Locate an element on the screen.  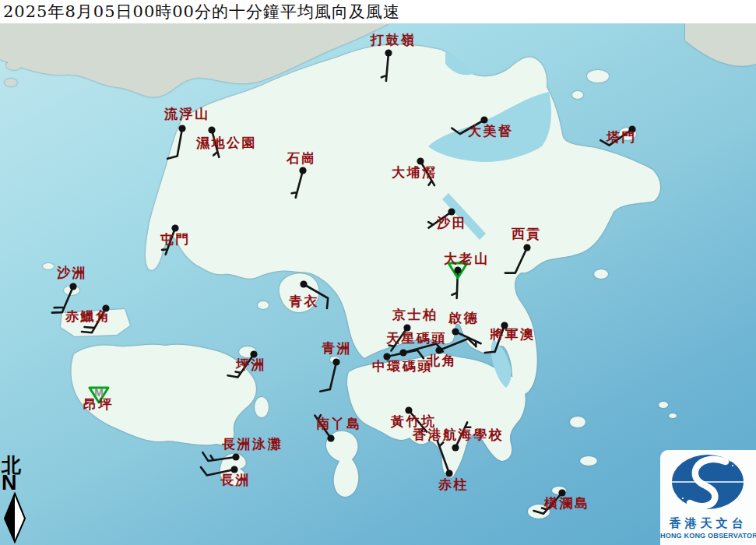
station-label: 濕地公園 is located at coordinates (226, 142).